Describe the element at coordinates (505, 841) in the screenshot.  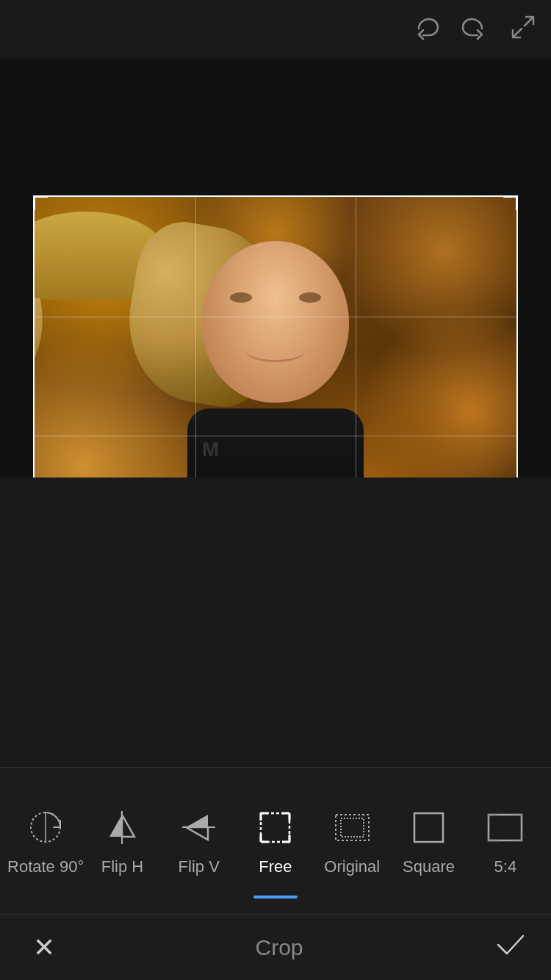
I see `tool-54: 5:4` at that location.